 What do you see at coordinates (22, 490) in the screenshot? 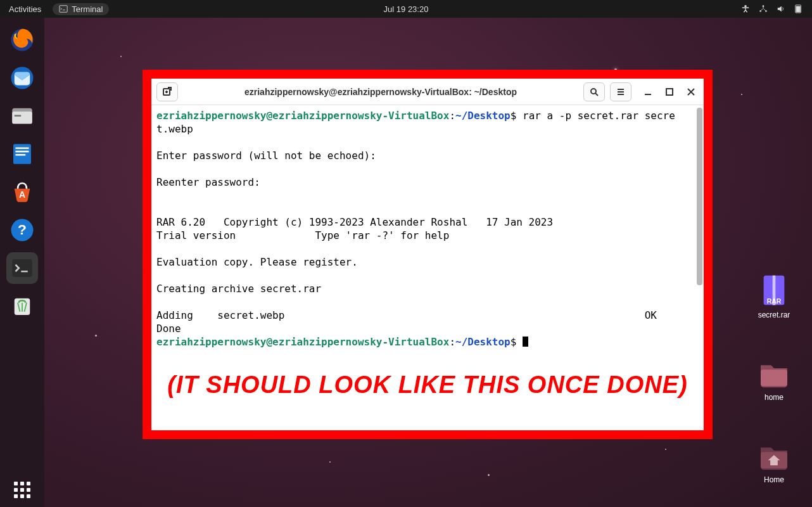
I see `show-applications-button` at bounding box center [22, 490].